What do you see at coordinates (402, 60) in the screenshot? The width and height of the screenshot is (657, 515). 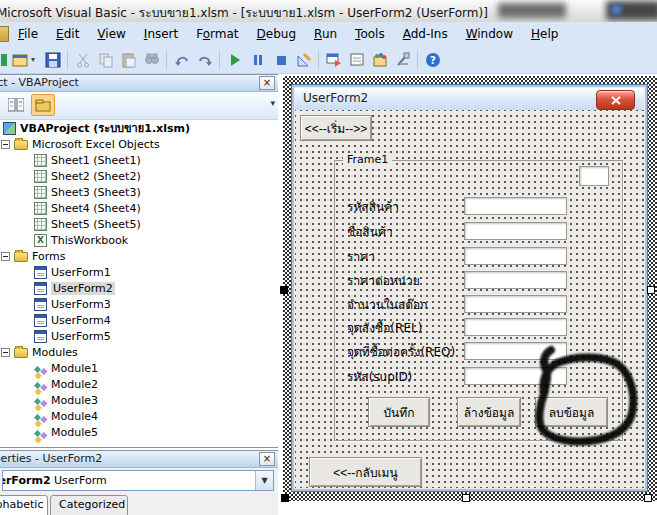 I see `object-browser-icon` at bounding box center [402, 60].